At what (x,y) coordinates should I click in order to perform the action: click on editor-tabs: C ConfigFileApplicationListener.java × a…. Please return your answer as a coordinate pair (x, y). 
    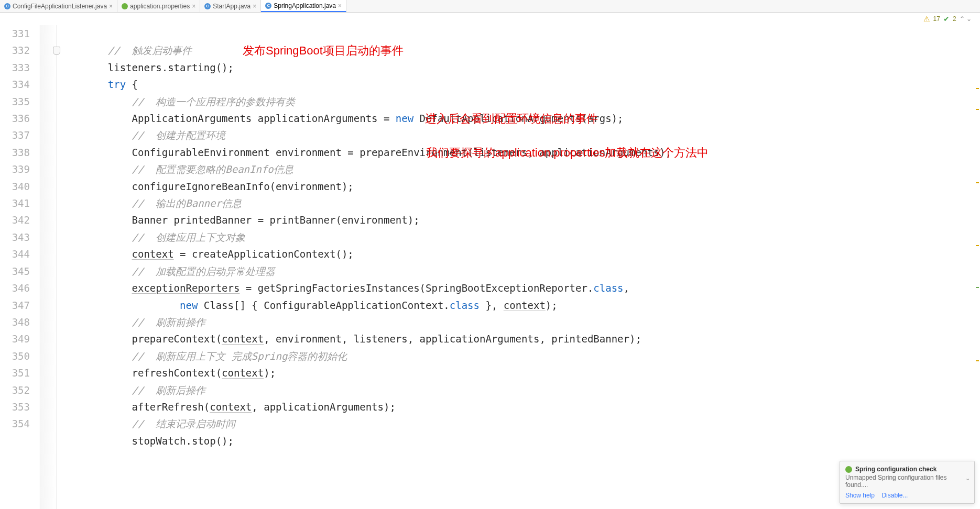
    Looking at the image, I should click on (490, 6).